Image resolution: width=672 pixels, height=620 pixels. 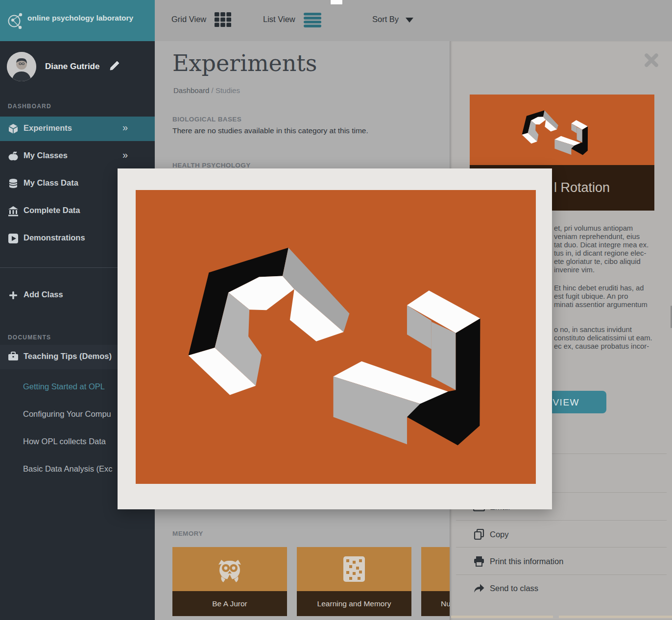 I want to click on sort-by-label: Sort By, so click(x=385, y=20).